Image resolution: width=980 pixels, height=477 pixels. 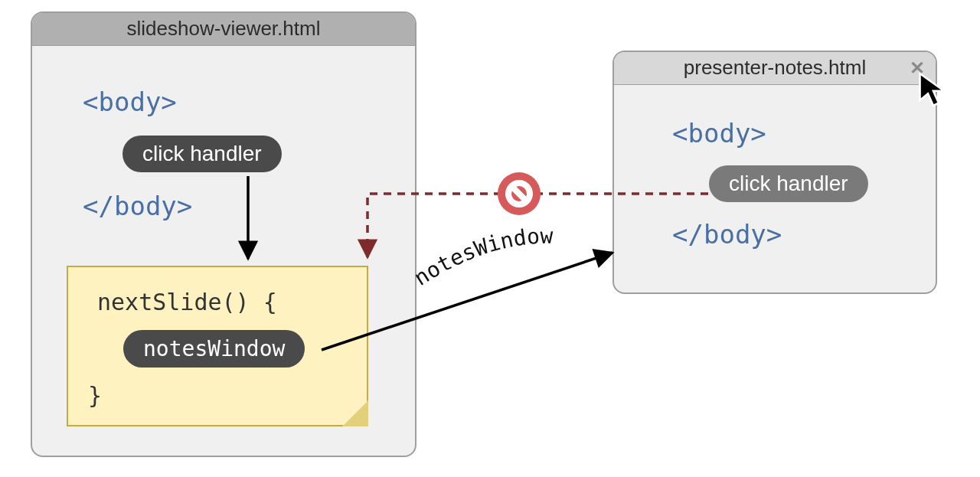 I want to click on body-open-tag-left: <body>, so click(x=130, y=102).